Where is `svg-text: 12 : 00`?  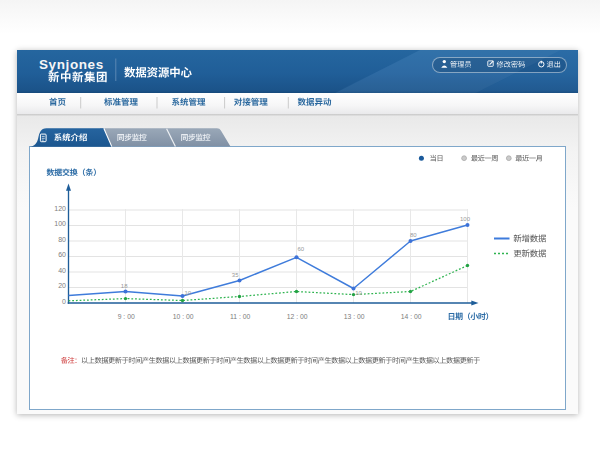 svg-text: 12 : 00 is located at coordinates (298, 316).